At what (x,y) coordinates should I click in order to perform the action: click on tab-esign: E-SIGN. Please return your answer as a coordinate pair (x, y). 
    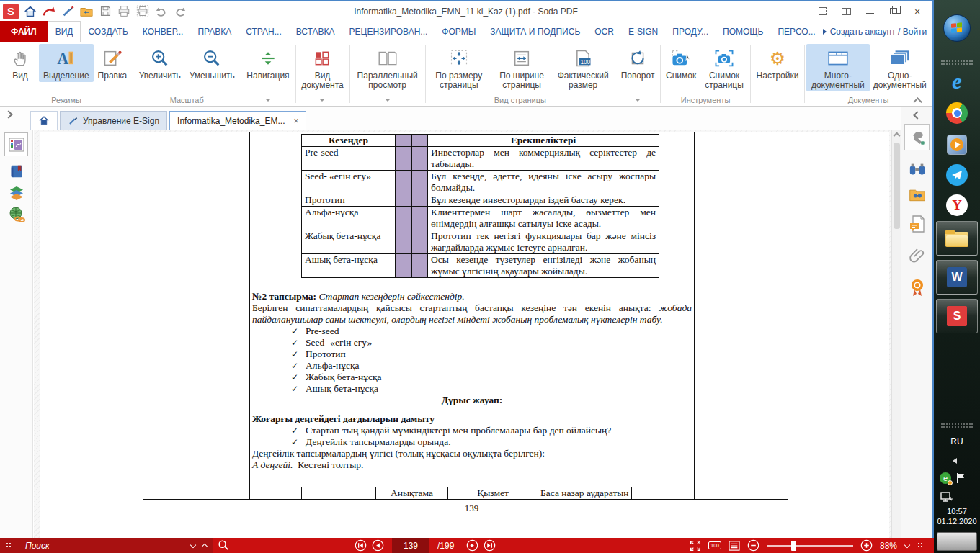
    Looking at the image, I should click on (643, 32).